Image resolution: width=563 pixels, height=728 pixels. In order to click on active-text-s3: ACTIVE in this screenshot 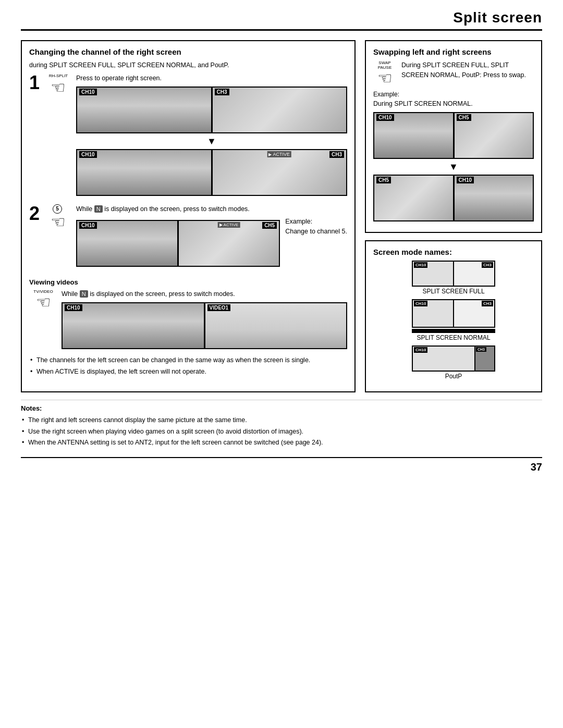, I will do `click(231, 225)`.